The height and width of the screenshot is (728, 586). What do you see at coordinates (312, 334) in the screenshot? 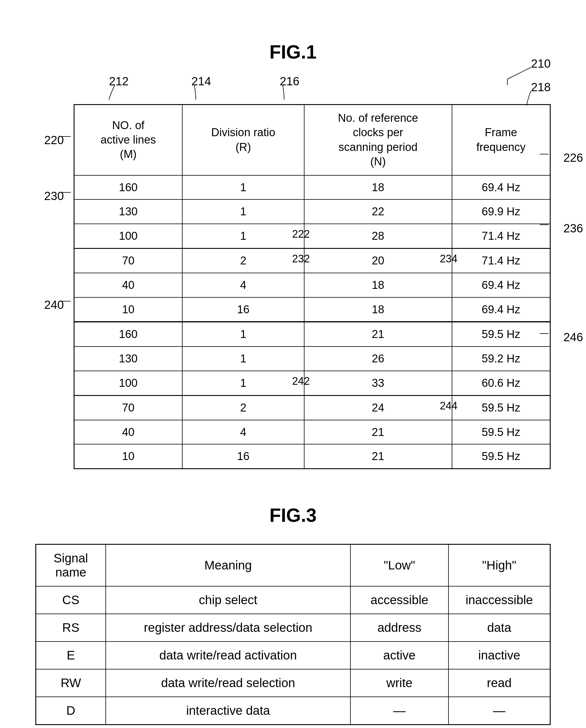
I see `table-row: 160 1 21 59.5 Hz` at bounding box center [312, 334].